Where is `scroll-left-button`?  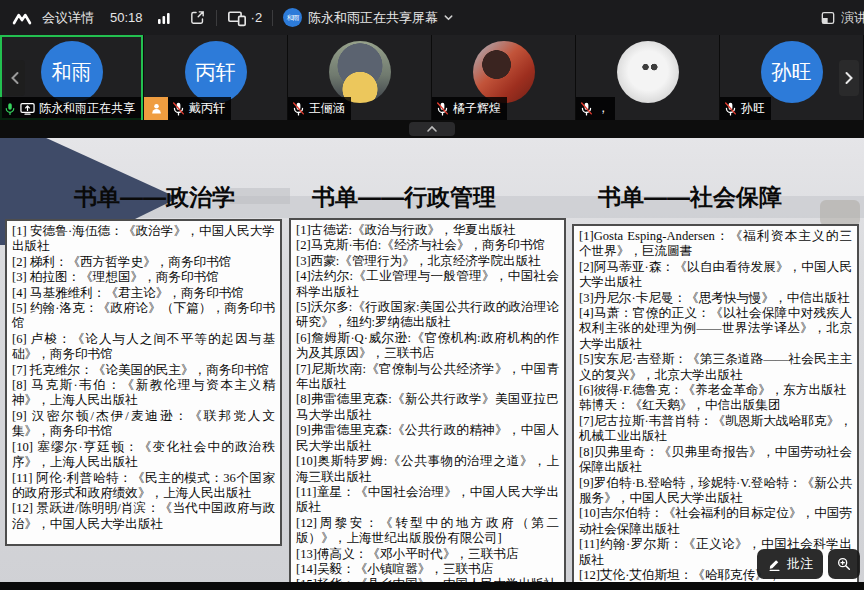 scroll-left-button is located at coordinates (15, 78).